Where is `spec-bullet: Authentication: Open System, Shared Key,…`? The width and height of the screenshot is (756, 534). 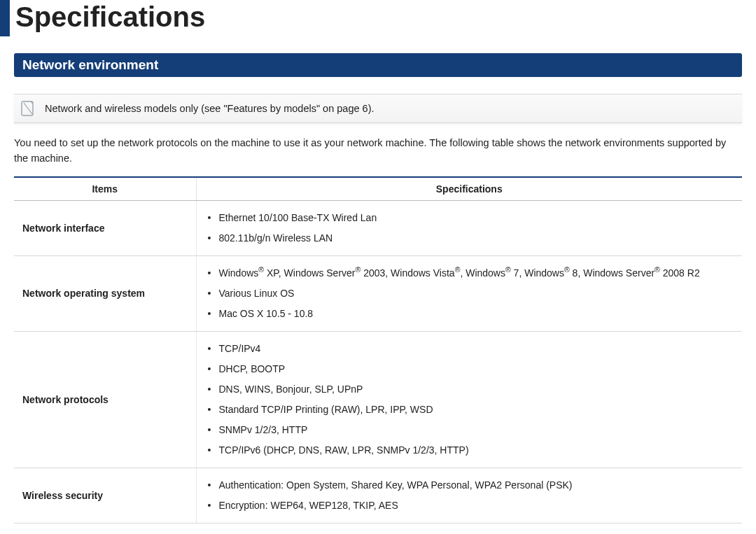
spec-bullet: Authentication: Open System, Shared Key,… is located at coordinates (470, 486).